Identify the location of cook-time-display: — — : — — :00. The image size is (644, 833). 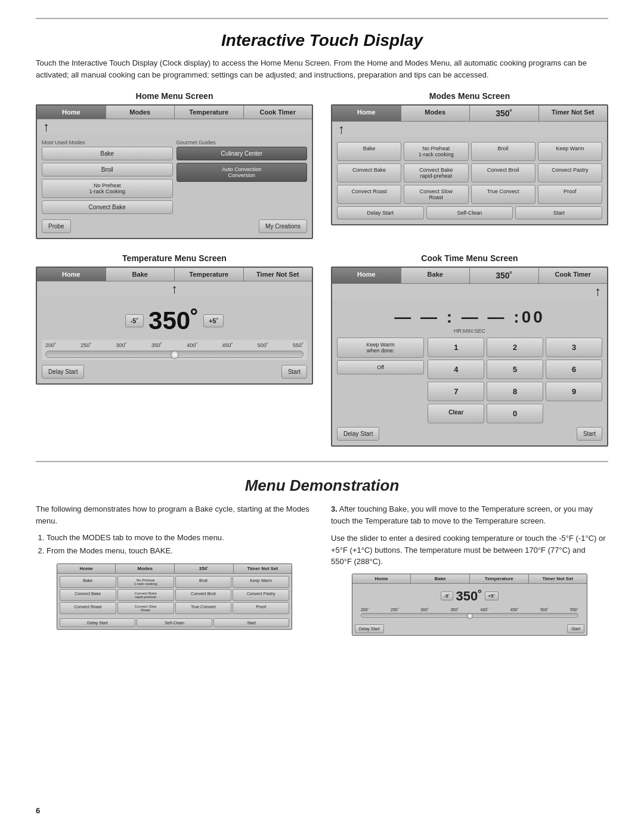
(470, 317).